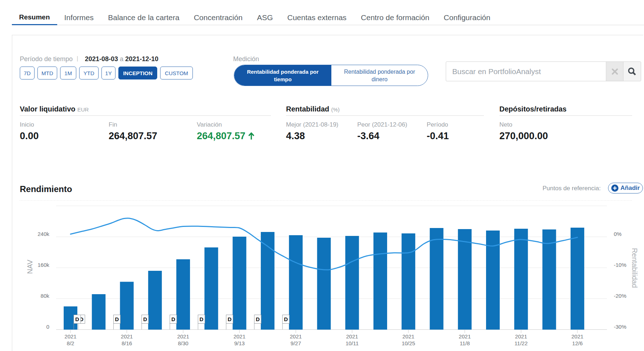 The width and height of the screenshot is (644, 351). Describe the element at coordinates (620, 296) in the screenshot. I see `svg-text: -20%` at that location.